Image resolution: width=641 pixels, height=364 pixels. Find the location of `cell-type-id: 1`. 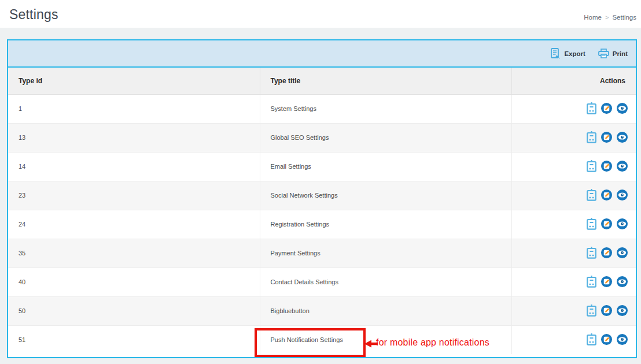

cell-type-id: 1 is located at coordinates (134, 109).